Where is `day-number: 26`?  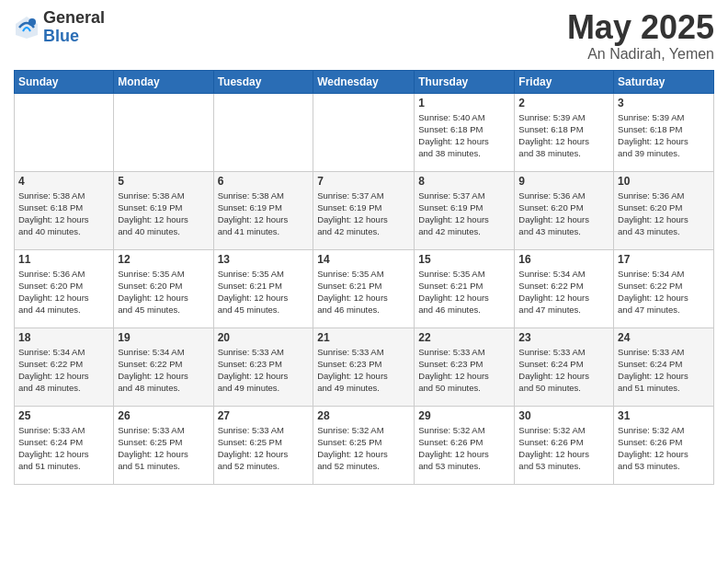 day-number: 26 is located at coordinates (164, 416).